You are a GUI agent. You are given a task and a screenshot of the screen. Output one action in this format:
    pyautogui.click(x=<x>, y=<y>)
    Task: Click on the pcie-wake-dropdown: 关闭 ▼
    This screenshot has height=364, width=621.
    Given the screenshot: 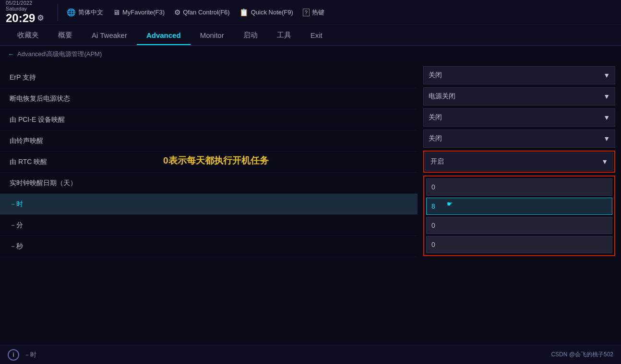 What is the action you would take?
    pyautogui.click(x=519, y=117)
    